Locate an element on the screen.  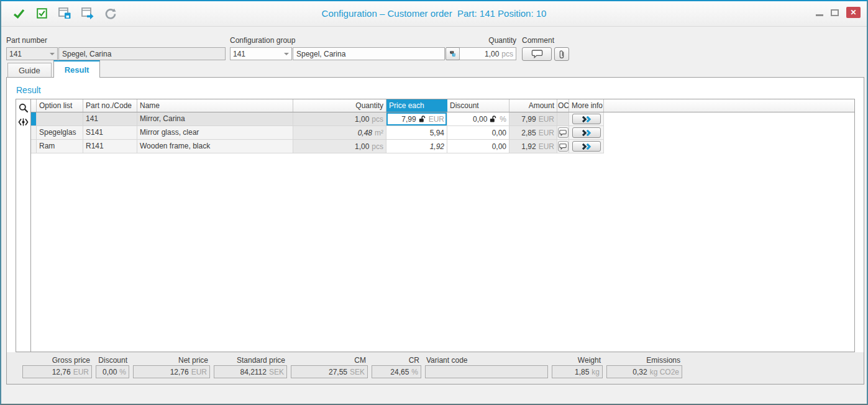
part-number-label: Part number is located at coordinates (116, 40).